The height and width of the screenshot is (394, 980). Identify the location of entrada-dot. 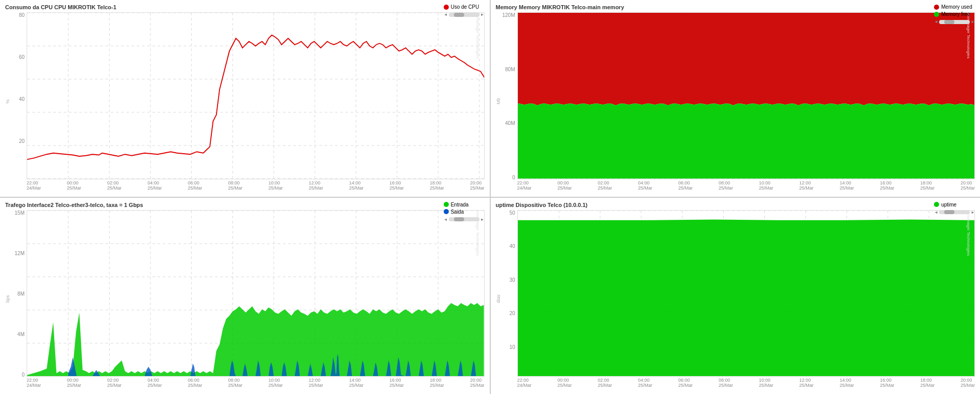
(446, 204).